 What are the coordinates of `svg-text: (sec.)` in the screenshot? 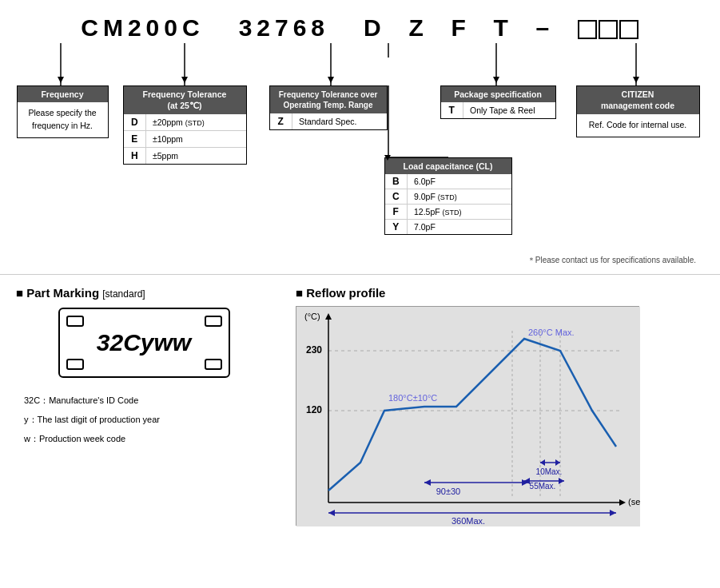 It's located at (634, 502).